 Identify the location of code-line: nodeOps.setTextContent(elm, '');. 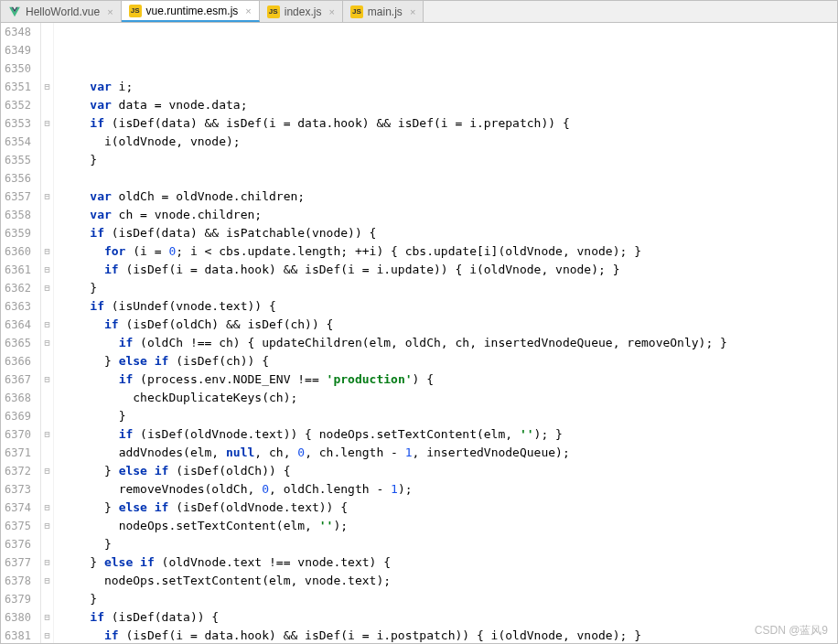
(449, 526).